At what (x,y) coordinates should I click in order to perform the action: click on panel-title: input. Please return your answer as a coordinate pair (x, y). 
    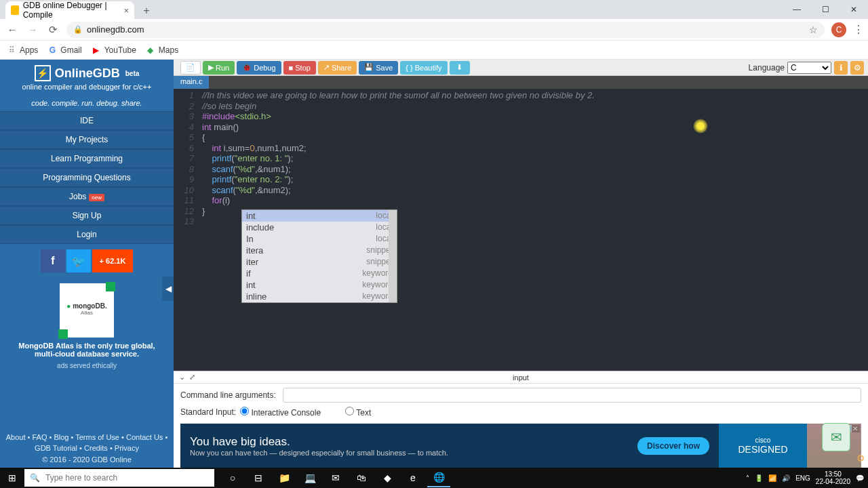
    Looking at the image, I should click on (521, 378).